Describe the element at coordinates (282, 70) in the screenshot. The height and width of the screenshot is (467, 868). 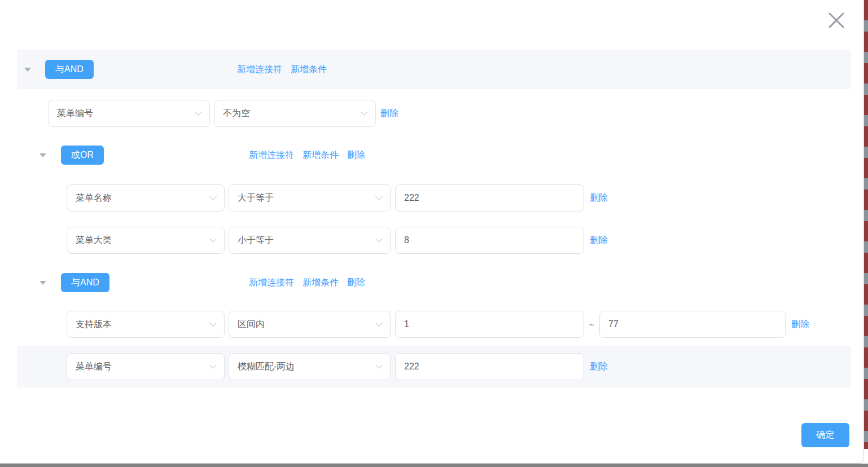
I see `connector-actions: 新增连接符 新增条件` at that location.